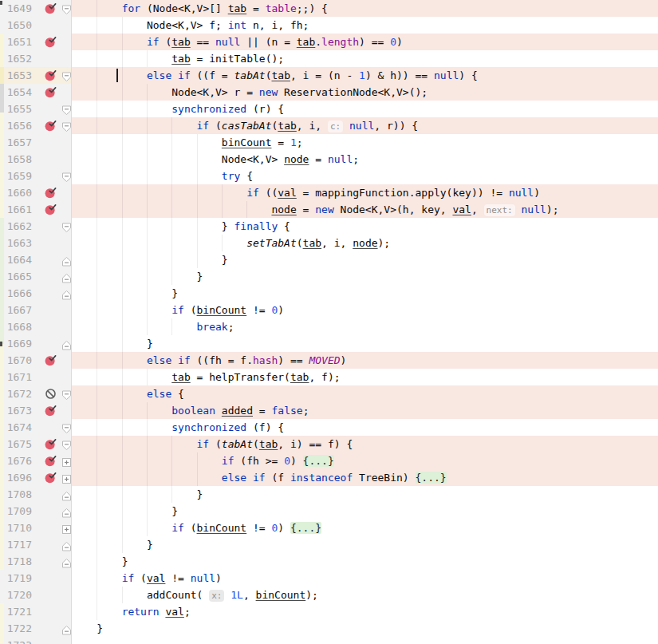 The height and width of the screenshot is (644, 658). I want to click on code-line-text: Node<K,V> node = null;, so click(365, 160).